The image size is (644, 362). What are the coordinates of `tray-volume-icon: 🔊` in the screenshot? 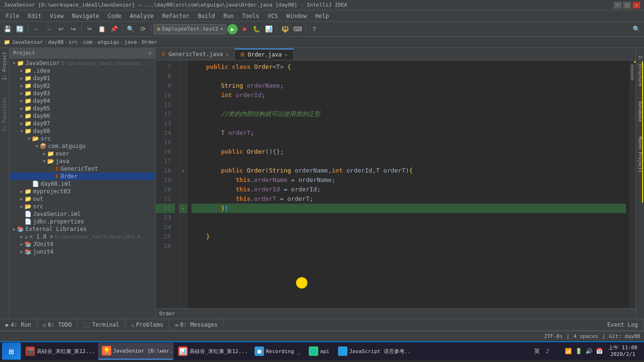 It's located at (589, 351).